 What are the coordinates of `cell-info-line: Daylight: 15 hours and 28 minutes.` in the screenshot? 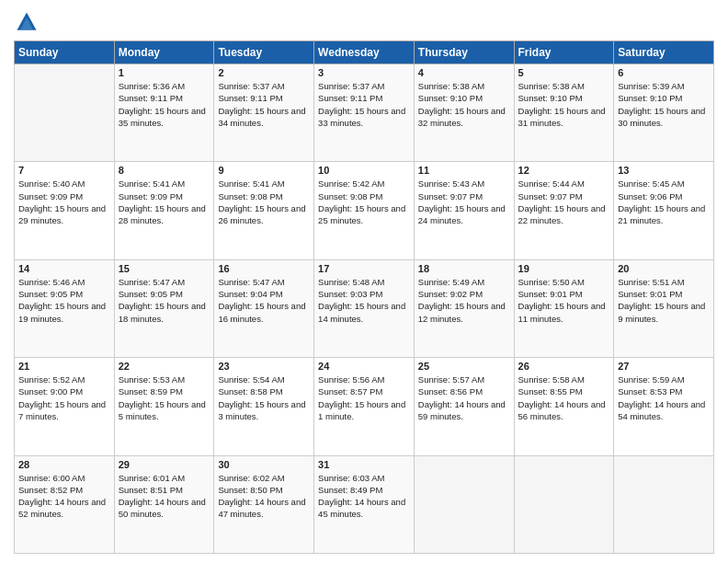 It's located at (165, 215).